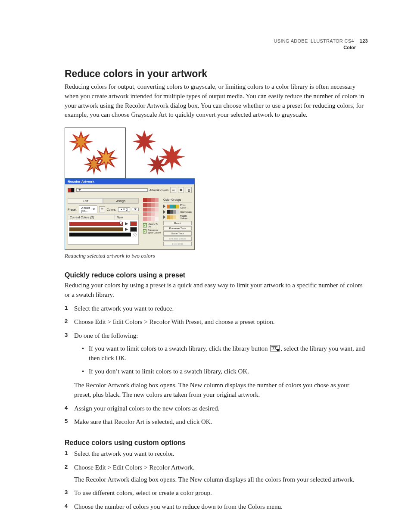 This screenshot has height=532, width=411. Describe the element at coordinates (177, 217) in the screenshot. I see `color-group-row: Maple Yellow` at that location.